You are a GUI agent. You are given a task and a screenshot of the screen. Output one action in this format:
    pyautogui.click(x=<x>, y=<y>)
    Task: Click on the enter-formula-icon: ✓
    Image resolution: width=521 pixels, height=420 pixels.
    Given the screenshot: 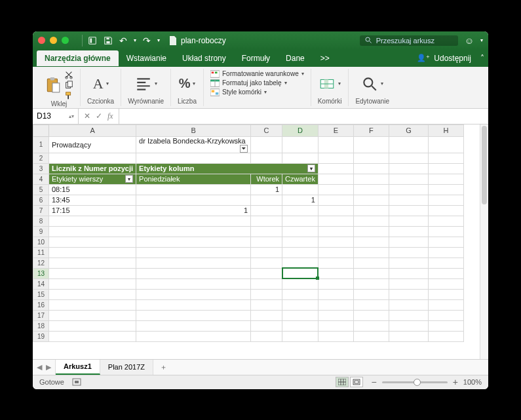 What is the action you would take?
    pyautogui.click(x=99, y=116)
    